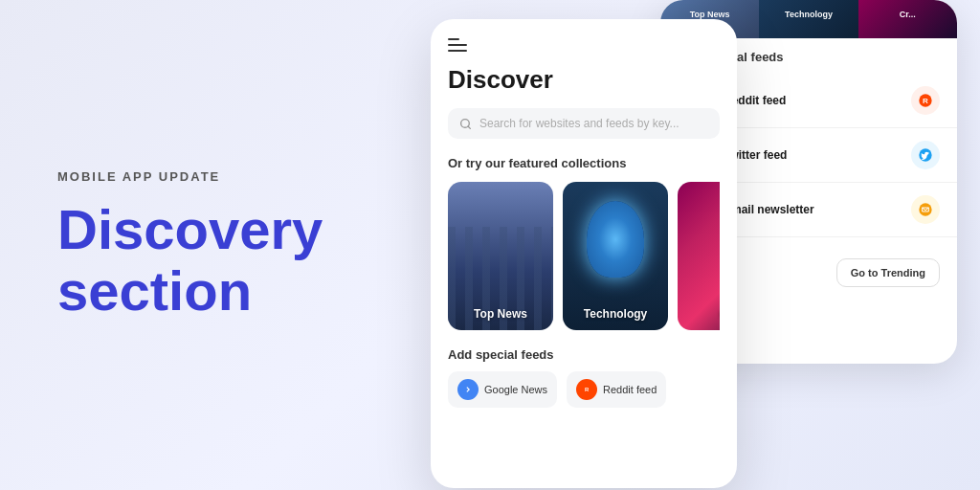 Image resolution: width=980 pixels, height=490 pixels. Describe the element at coordinates (630, 390) in the screenshot. I see `feed-pill-reddit-label: Reddit feed` at that location.